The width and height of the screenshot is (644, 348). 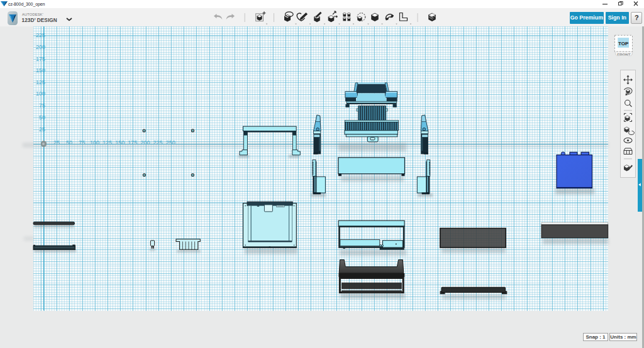 What do you see at coordinates (624, 44) in the screenshot?
I see `svg-text: TOP` at bounding box center [624, 44].